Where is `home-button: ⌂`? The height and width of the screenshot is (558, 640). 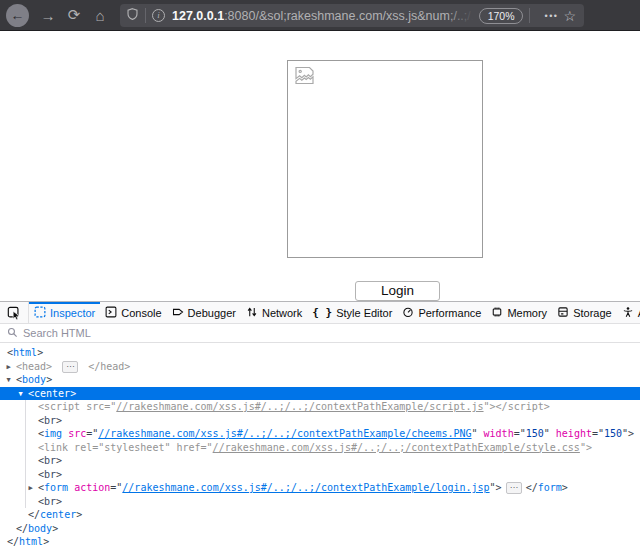 home-button: ⌂ is located at coordinates (100, 16).